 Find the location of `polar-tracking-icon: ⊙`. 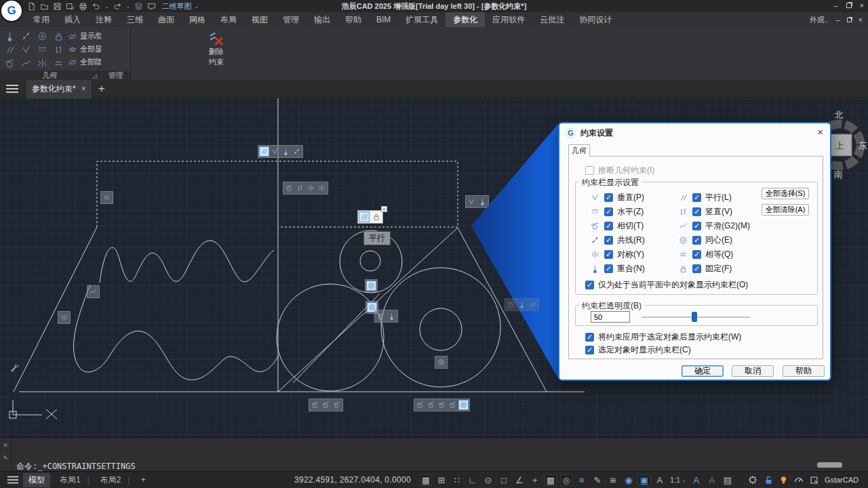

polar-tracking-icon: ⊙ is located at coordinates (488, 480).